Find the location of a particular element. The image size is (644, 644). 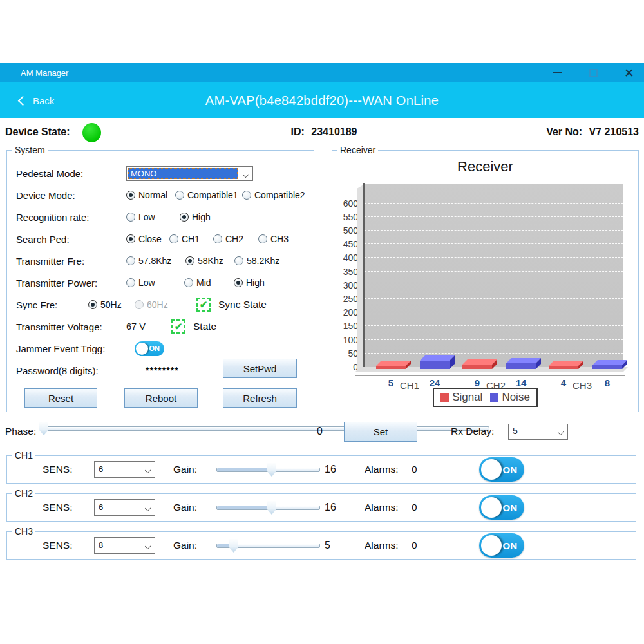

radio-label: 50Hz is located at coordinates (111, 305).